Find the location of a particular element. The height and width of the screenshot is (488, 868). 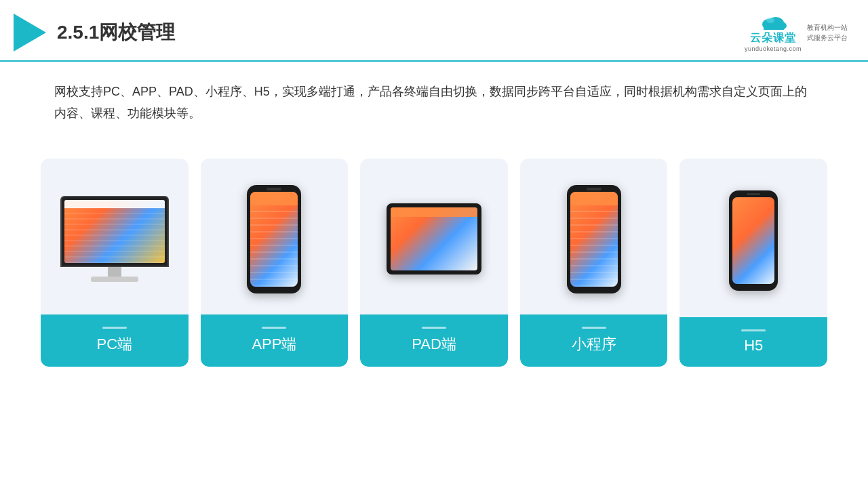

brand-slogan-line1: 教育机构一站 is located at coordinates (827, 27).